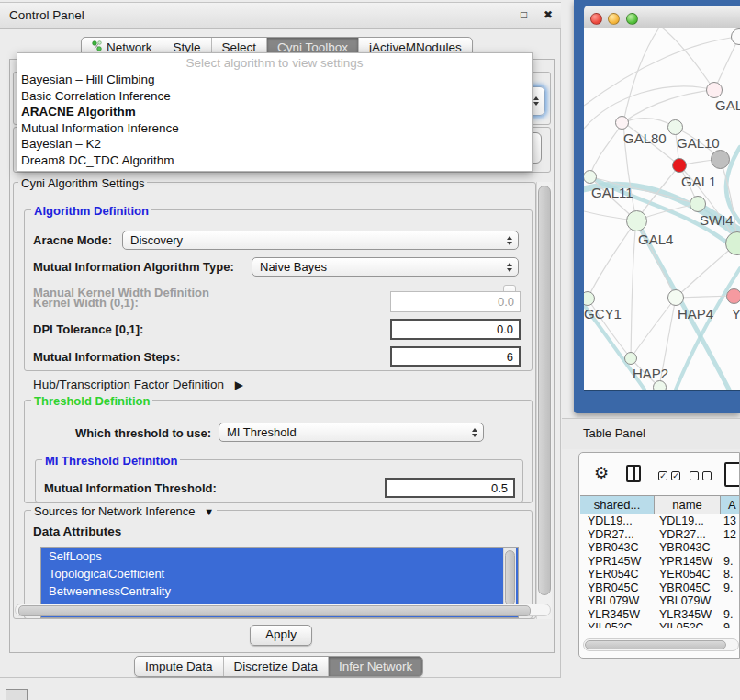  What do you see at coordinates (660, 535) in the screenshot?
I see `table-row: YDR27...YDR27...12` at bounding box center [660, 535].